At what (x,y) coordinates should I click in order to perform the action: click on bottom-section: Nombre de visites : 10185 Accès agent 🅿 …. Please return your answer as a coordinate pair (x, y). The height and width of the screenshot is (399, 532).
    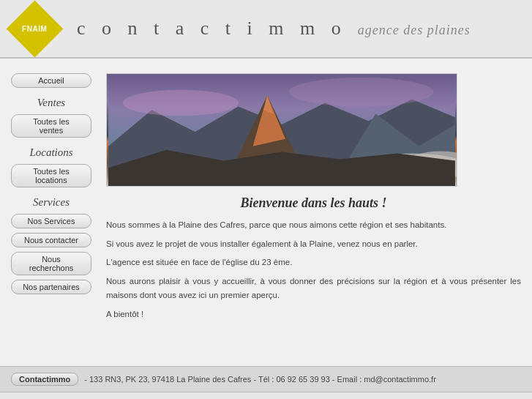
    Looking at the image, I should click on (266, 395).